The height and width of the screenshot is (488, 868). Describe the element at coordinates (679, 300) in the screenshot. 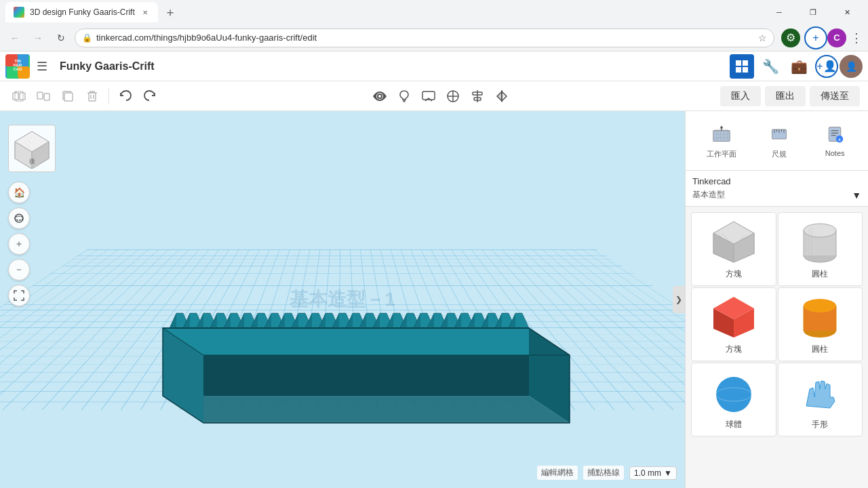

I see `panel-collapse-arrow: ❯` at that location.